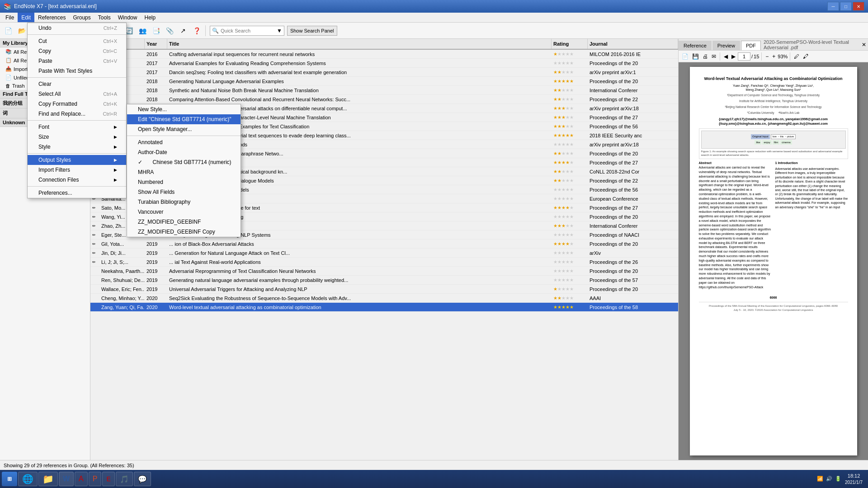  Describe the element at coordinates (184, 162) in the screenshot. I see `output-chinese-std: ✓Chinese Std GBT7714 (numeric)` at that location.